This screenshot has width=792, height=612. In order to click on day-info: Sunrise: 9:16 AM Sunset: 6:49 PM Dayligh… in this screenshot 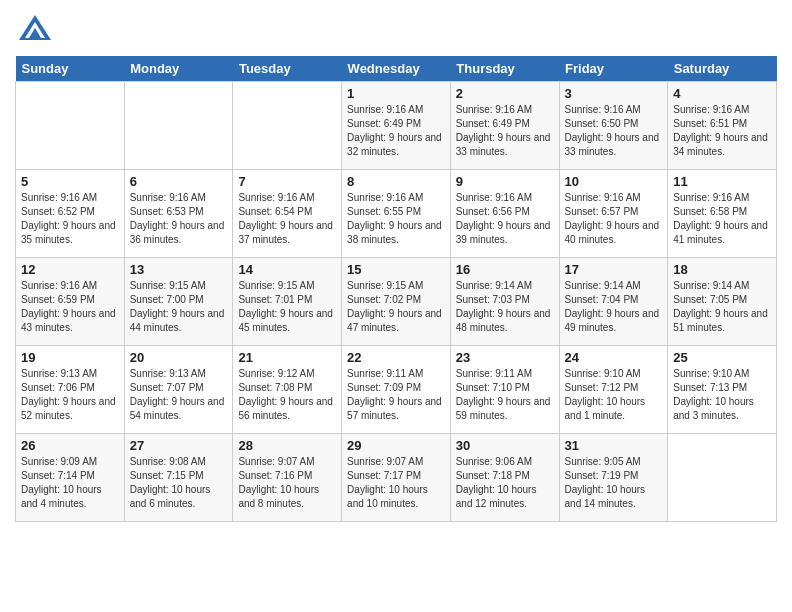, I will do `click(396, 131)`.